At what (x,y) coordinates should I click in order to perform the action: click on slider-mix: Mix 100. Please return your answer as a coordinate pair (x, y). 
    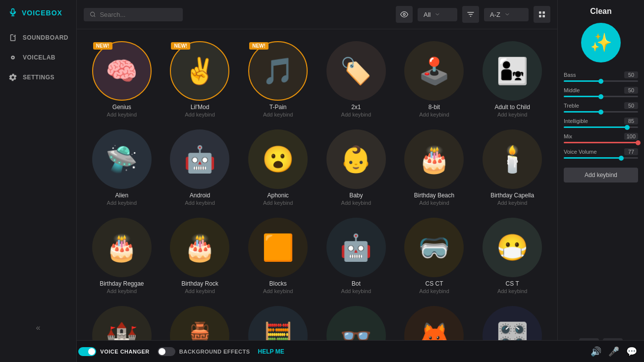
    Looking at the image, I should click on (601, 138).